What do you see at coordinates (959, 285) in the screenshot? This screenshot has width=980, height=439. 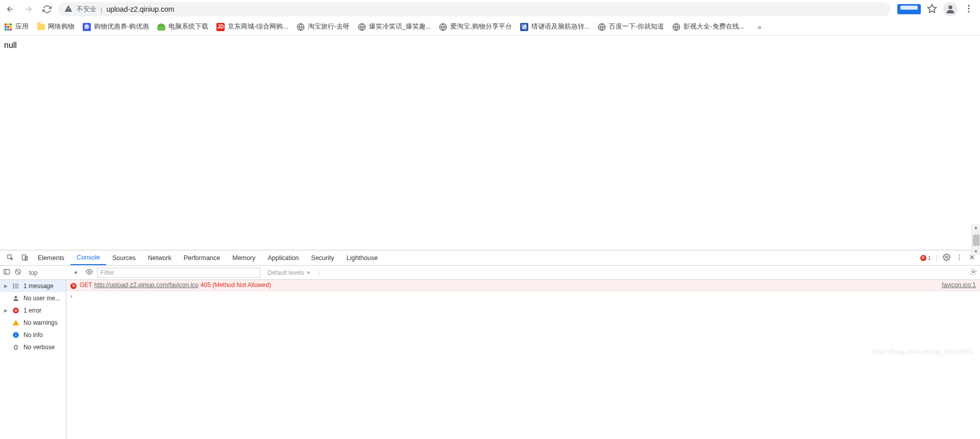 I see `log-source: favicon.ico:1` at bounding box center [959, 285].